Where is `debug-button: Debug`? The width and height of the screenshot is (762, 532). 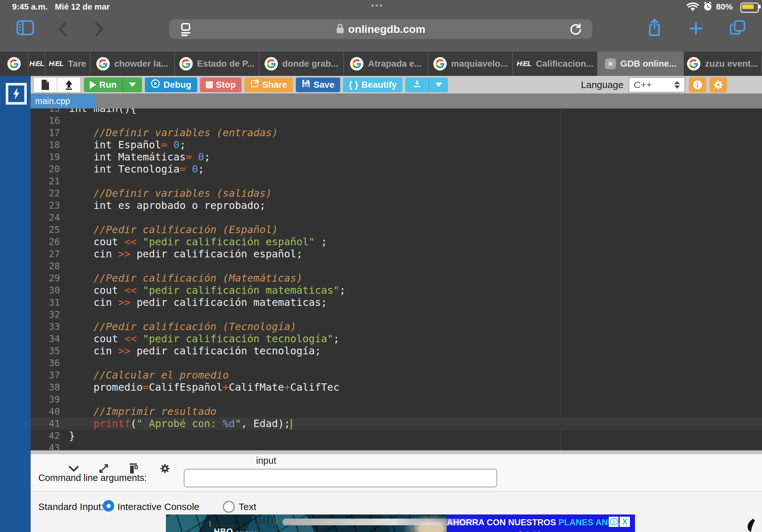
debug-button: Debug is located at coordinates (171, 85).